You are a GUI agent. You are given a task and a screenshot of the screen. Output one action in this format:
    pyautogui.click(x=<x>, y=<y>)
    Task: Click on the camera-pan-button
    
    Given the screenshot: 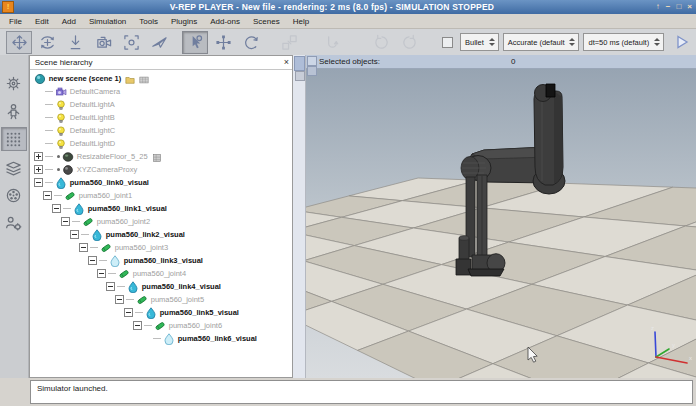 What is the action you would take?
    pyautogui.click(x=19, y=42)
    